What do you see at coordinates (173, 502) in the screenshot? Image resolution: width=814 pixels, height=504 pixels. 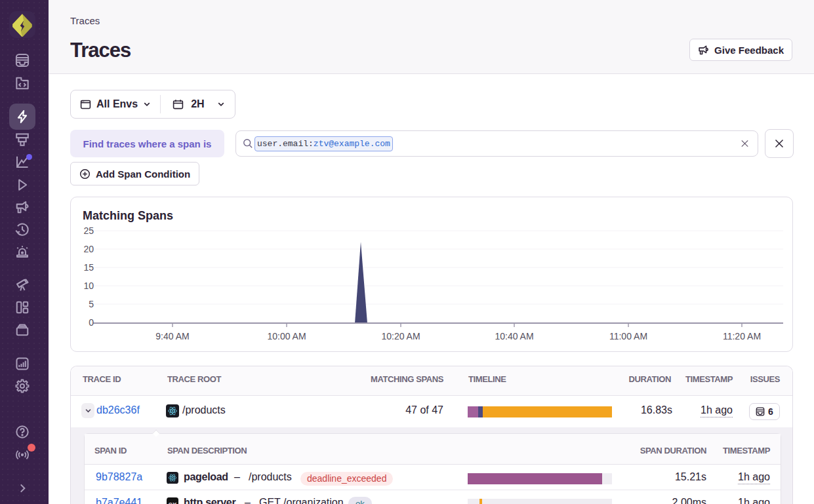 I see `svg-text: ex` at bounding box center [173, 502].